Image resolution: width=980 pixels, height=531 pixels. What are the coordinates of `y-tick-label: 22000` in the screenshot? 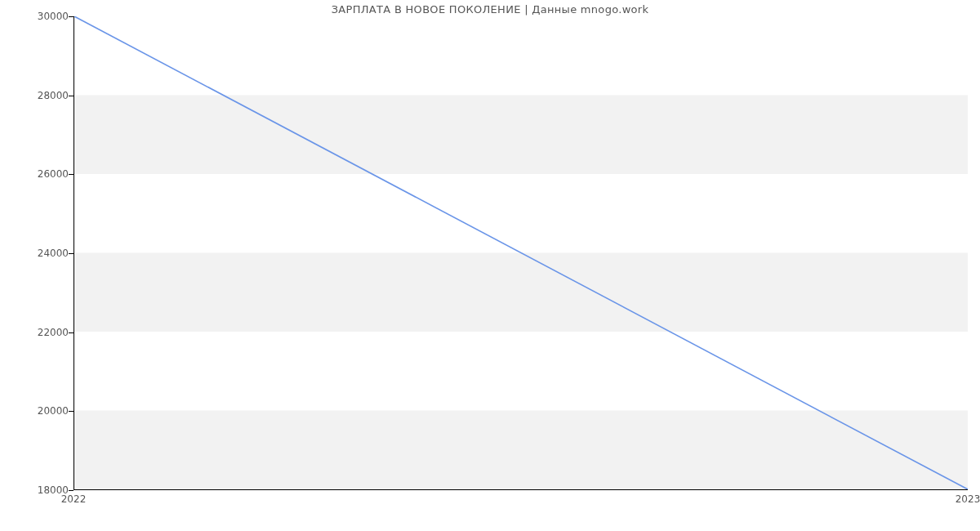 It's located at (53, 332).